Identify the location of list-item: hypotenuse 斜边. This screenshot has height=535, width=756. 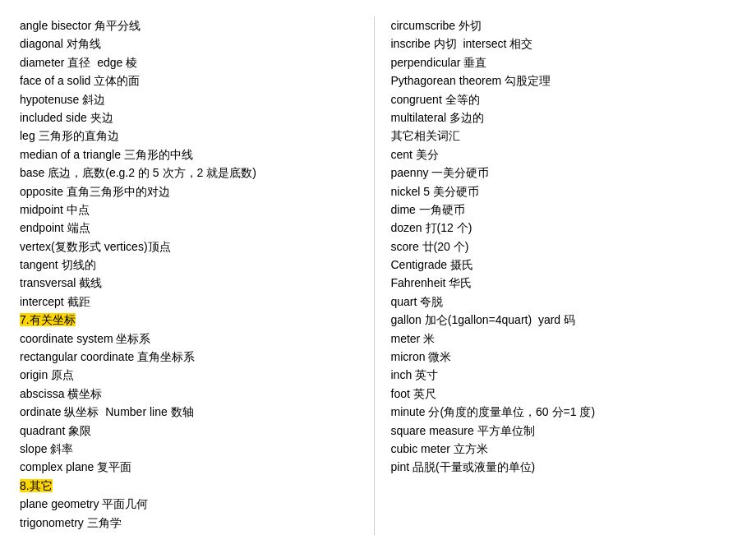
(184, 99).